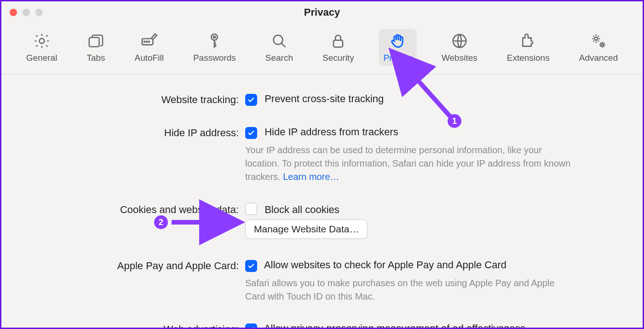  Describe the element at coordinates (214, 58) in the screenshot. I see `tab-label: Passwords` at that location.